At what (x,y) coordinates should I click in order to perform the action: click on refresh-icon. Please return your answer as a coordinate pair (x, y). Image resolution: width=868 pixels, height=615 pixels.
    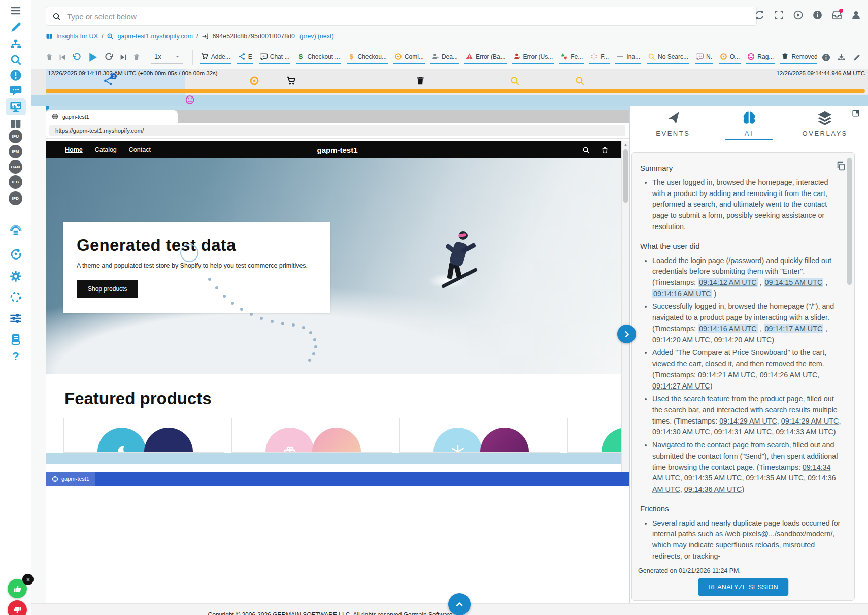
    Looking at the image, I should click on (759, 16).